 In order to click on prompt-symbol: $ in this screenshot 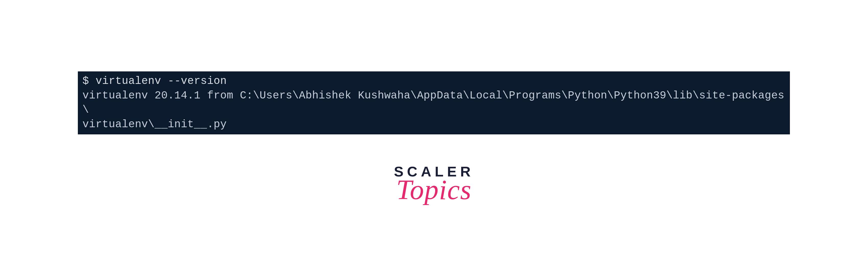, I will do `click(86, 81)`.